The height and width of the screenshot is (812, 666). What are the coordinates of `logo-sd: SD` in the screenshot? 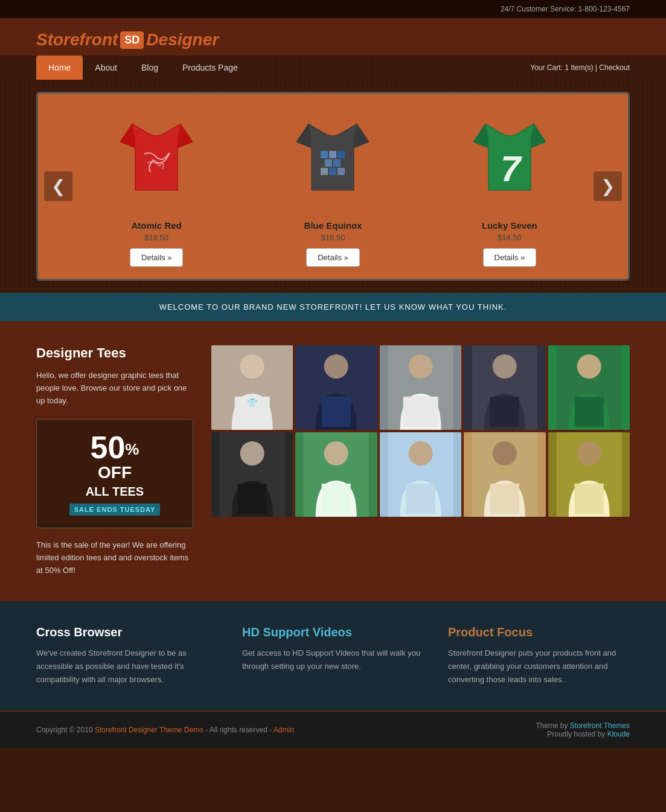 It's located at (132, 40).